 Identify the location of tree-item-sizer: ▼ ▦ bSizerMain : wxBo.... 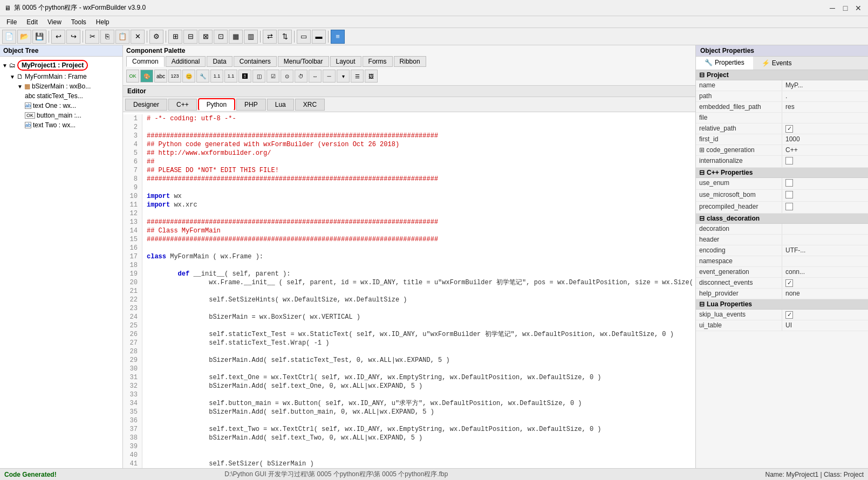
(69, 86).